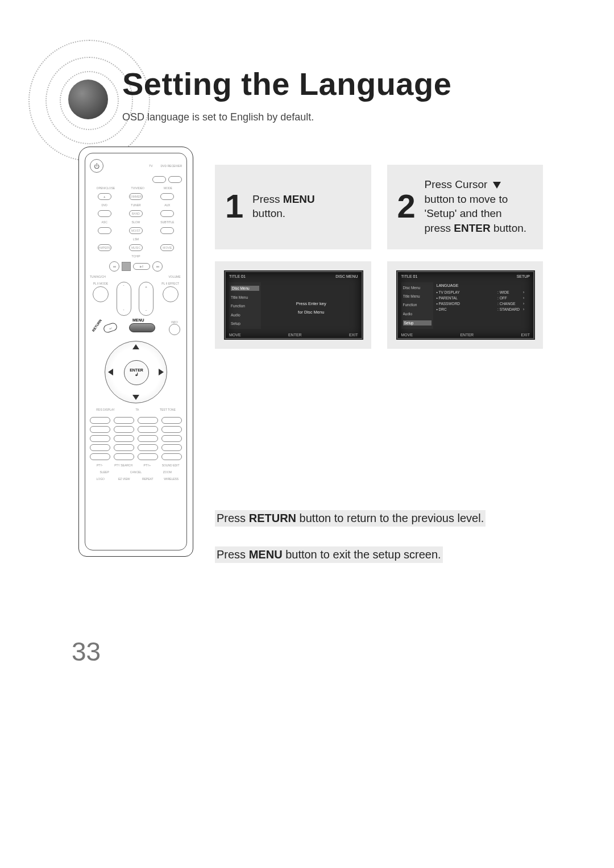 The height and width of the screenshot is (868, 614). Describe the element at coordinates (136, 373) in the screenshot. I see `remote-enter-button: ENTER ↲` at that location.